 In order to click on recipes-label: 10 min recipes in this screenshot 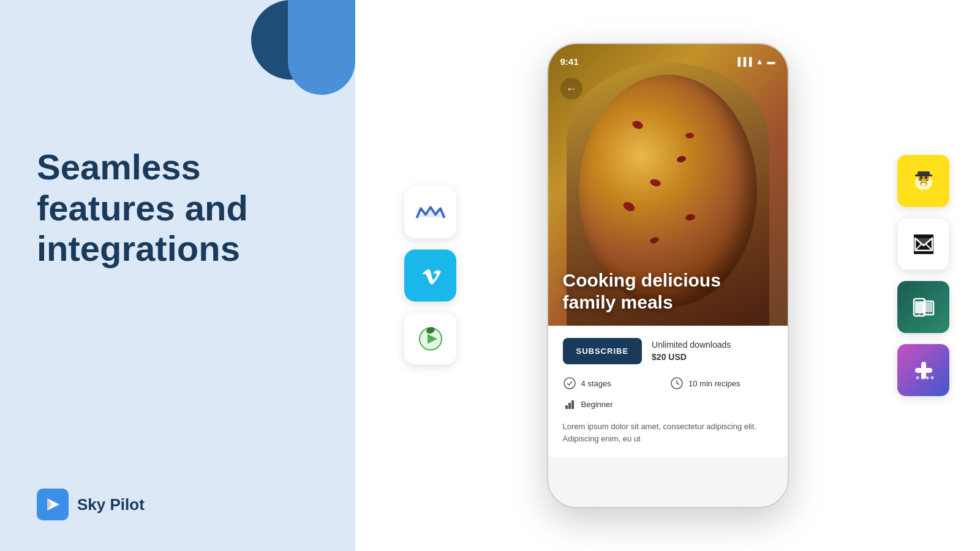, I will do `click(714, 383)`.